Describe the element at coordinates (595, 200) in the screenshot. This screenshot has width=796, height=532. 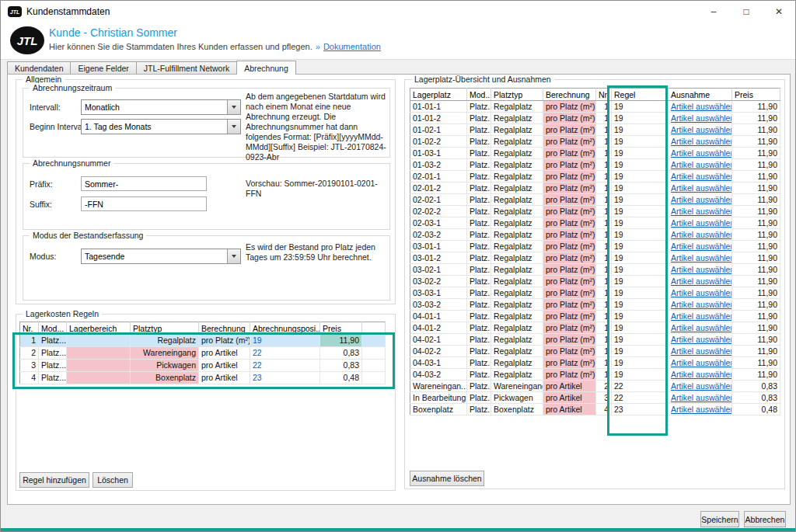
I see `table-row: 02-02-1Platz...Regalplatzpro Platz (m²)1…` at that location.